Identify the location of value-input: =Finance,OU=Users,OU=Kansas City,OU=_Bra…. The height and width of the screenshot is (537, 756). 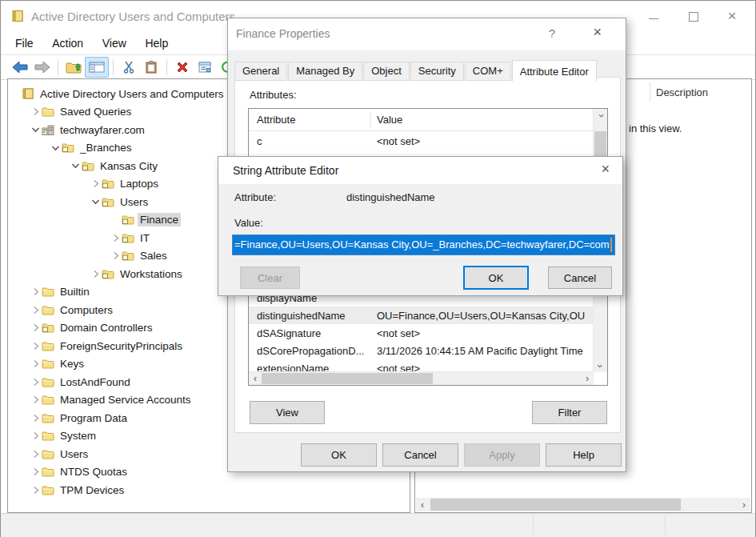
(424, 245).